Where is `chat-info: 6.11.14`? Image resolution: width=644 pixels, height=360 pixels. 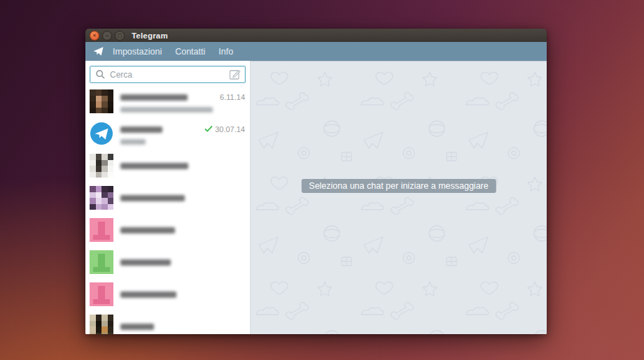
chat-info: 6.11.14 is located at coordinates (183, 105).